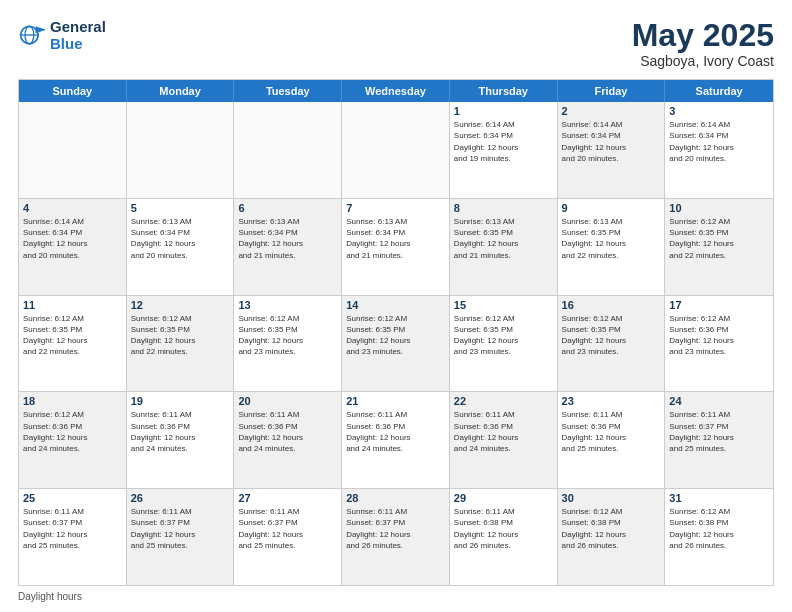 The height and width of the screenshot is (612, 792). I want to click on day-number: 30, so click(612, 498).